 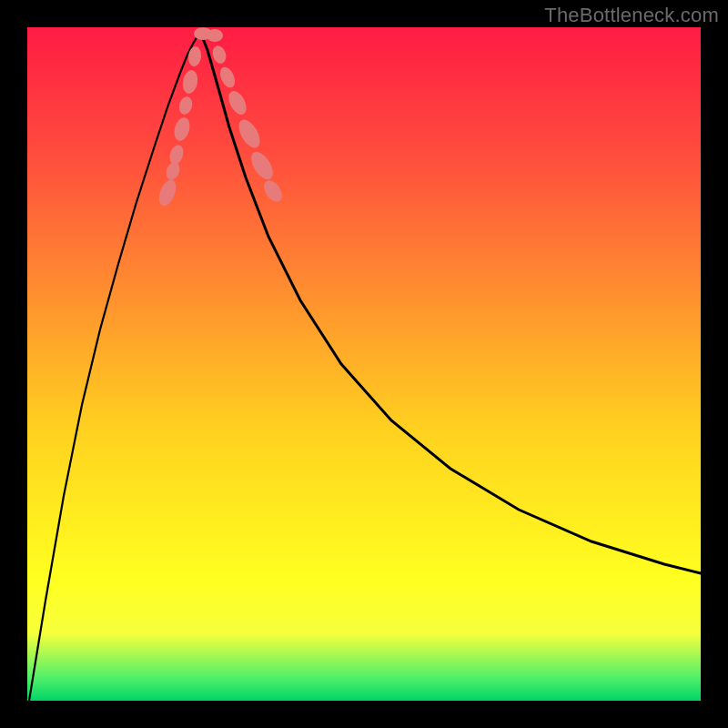 What do you see at coordinates (220, 118) in the screenshot?
I see `marker-cluster` at bounding box center [220, 118].